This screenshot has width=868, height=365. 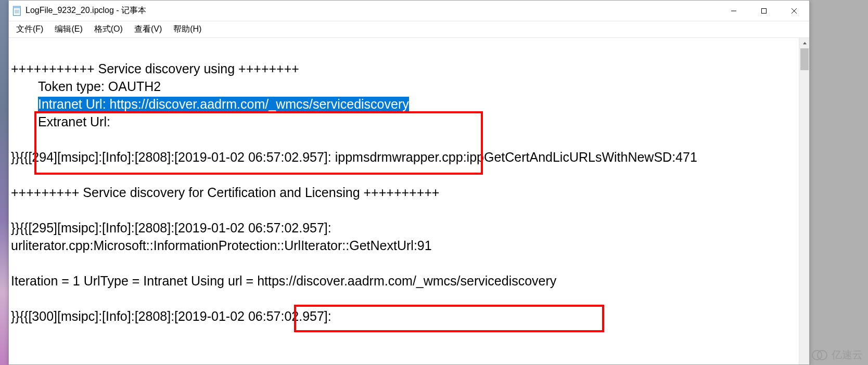 I want to click on desktop-edge, so click(x=4, y=182).